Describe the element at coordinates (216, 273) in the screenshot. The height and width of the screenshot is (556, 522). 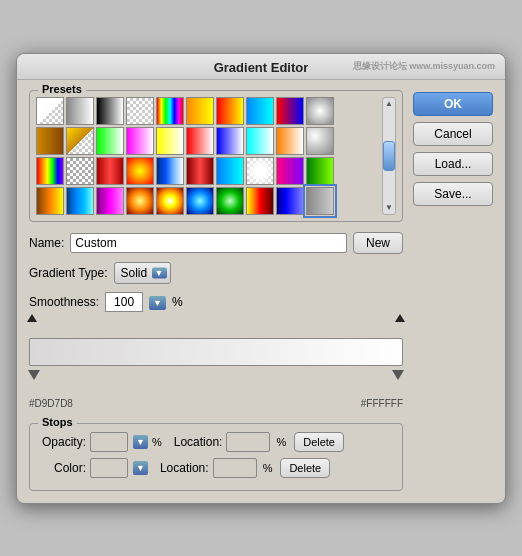
I see `gradient-type-row: Gradient Type: Solid Noise ▼` at that location.